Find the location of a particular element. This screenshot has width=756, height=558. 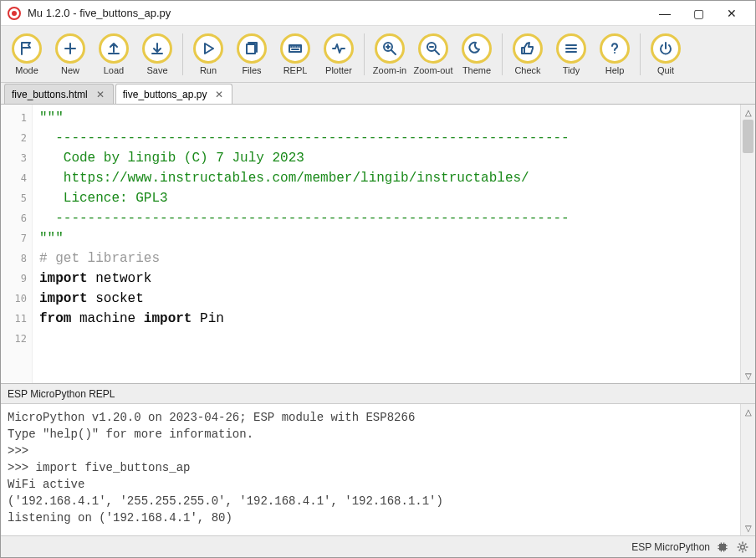

tool-label: Plotter is located at coordinates (339, 70).